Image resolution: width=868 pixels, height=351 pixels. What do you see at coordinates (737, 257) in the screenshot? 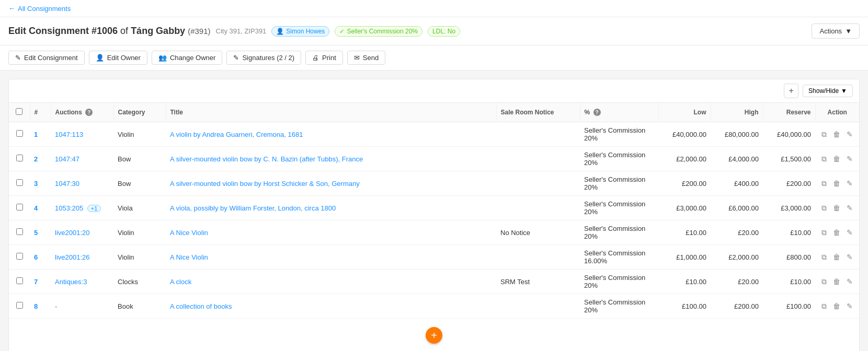
I see `row-high: £2,000.00` at bounding box center [737, 257].